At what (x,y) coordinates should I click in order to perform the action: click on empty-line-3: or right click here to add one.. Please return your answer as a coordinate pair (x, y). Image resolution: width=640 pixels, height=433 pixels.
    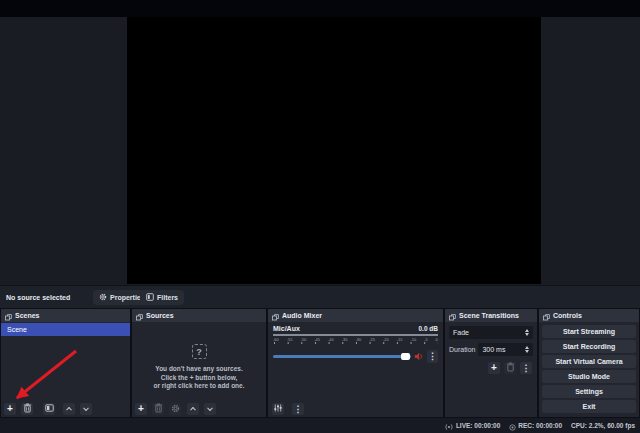
    Looking at the image, I should click on (198, 386).